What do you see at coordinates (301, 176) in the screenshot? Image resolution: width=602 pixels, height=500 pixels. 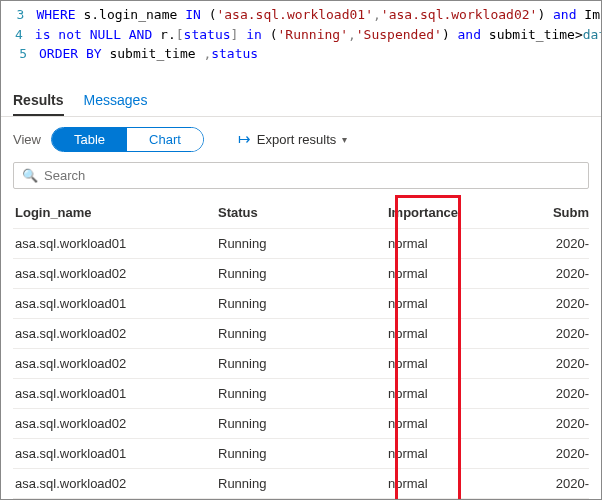 I see `search-box: 🔍` at bounding box center [301, 176].